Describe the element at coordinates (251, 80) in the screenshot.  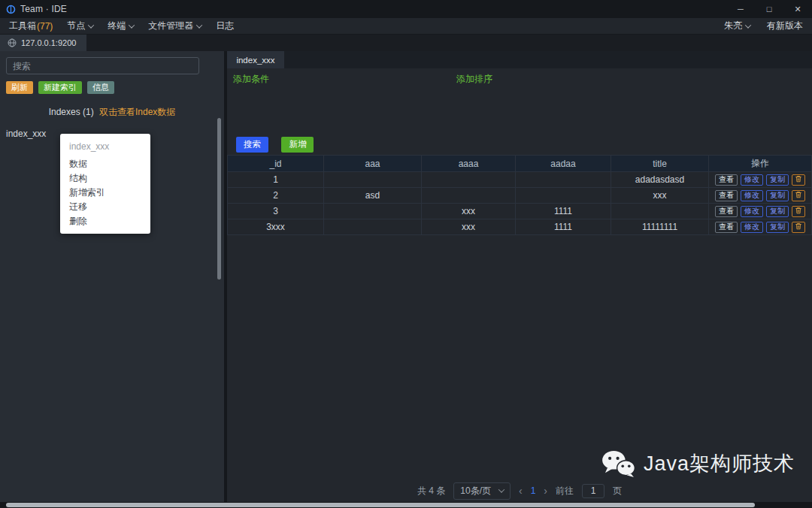
I see `add-condition-link: 添加条件` at that location.